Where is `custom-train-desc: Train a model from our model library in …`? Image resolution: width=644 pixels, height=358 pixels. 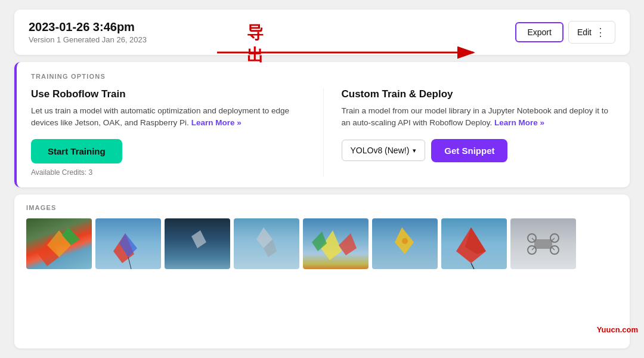 custom-train-desc: Train a model from our model library in … is located at coordinates (479, 117).